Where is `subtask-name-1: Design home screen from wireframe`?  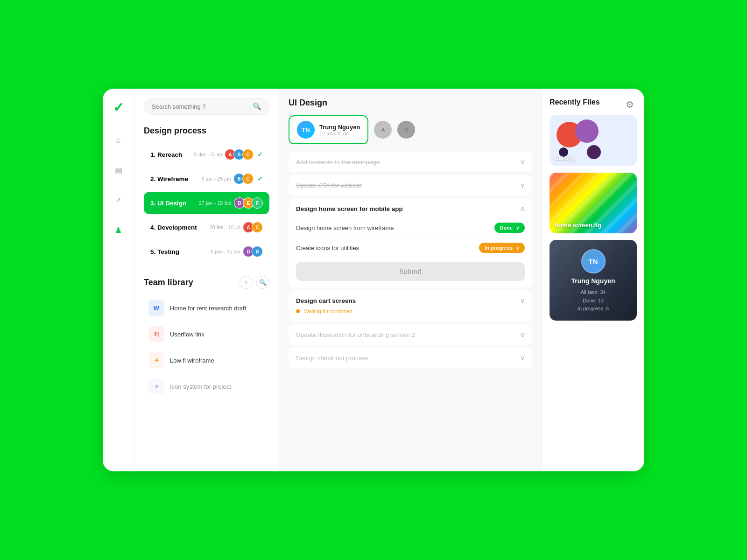
subtask-name-1: Design home screen from wireframe is located at coordinates (345, 228).